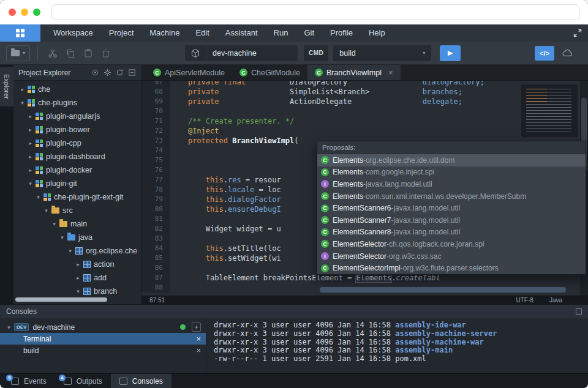  What do you see at coordinates (132, 72) in the screenshot?
I see `collapse-all-icon` at bounding box center [132, 72].